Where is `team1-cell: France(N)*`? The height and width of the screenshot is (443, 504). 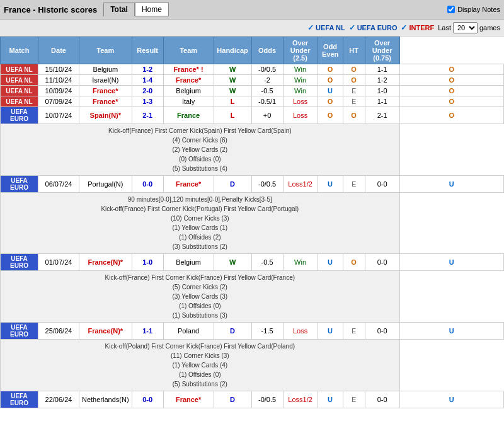
team1-cell: France(N)* is located at coordinates (106, 262).